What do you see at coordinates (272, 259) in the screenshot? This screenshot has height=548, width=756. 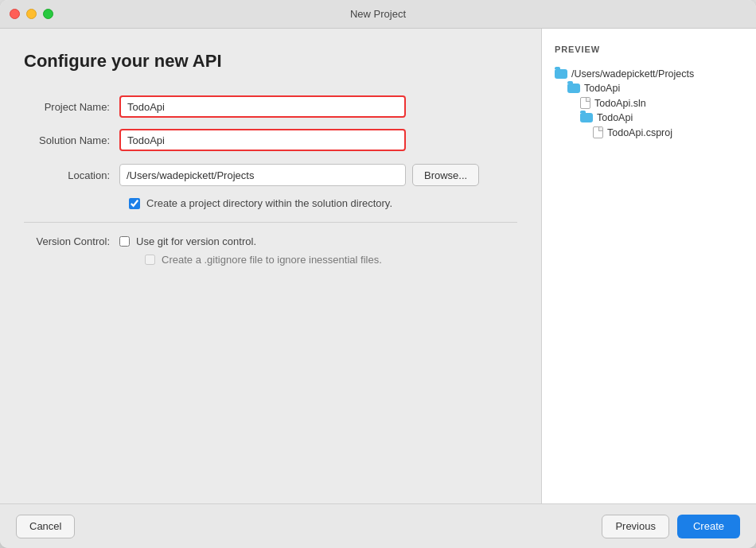 I see `create-gitignore-label: Create a .gitignore file to ignore iness…` at bounding box center [272, 259].